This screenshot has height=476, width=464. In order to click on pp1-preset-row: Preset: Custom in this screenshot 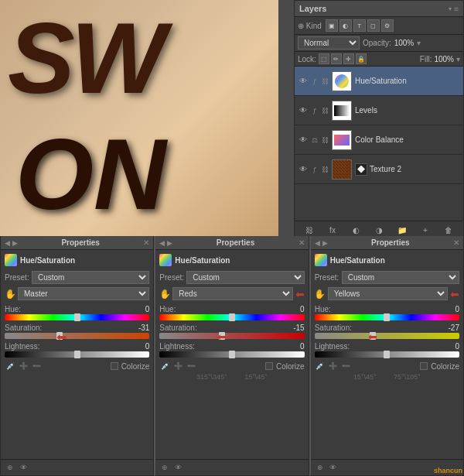, I will do `click(77, 277)`.